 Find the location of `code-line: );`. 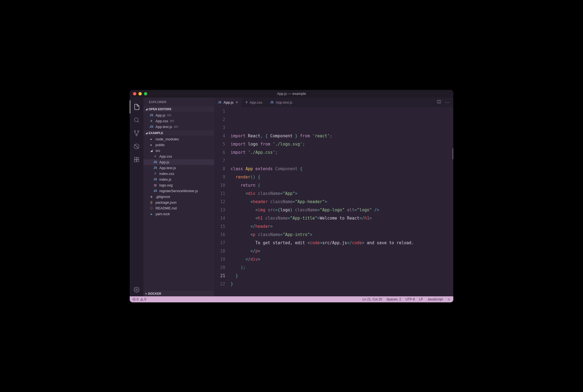

code-line: ); is located at coordinates (342, 268).